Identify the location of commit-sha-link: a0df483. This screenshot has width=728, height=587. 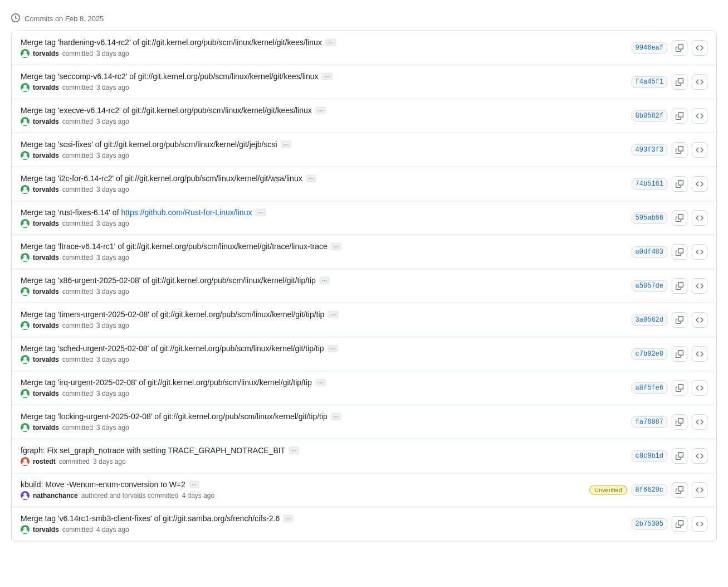
(649, 252).